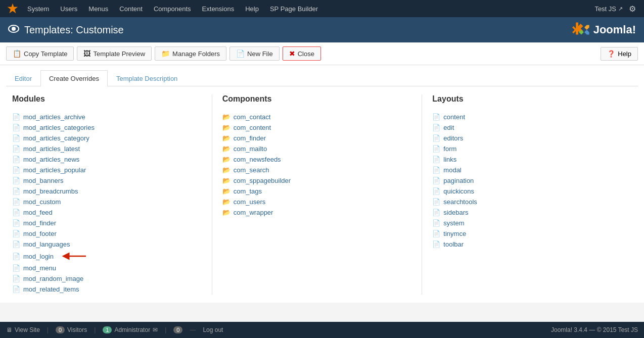 This screenshot has height=338, width=644. I want to click on tab-editor: Editor, so click(23, 78).